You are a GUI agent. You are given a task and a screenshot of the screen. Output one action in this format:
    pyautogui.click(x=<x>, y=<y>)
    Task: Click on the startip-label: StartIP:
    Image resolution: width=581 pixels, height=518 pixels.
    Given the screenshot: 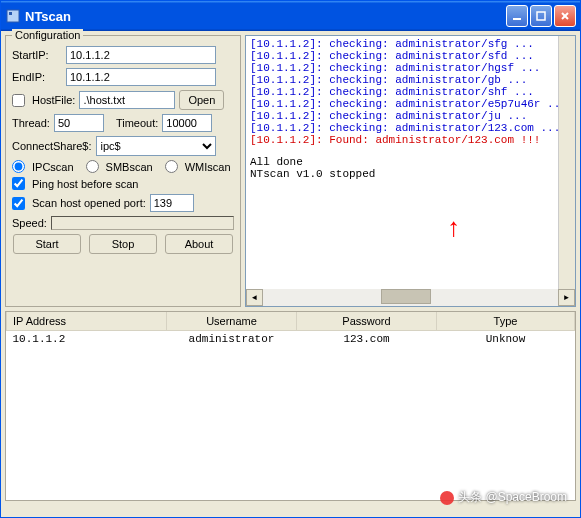 What is the action you would take?
    pyautogui.click(x=37, y=55)
    